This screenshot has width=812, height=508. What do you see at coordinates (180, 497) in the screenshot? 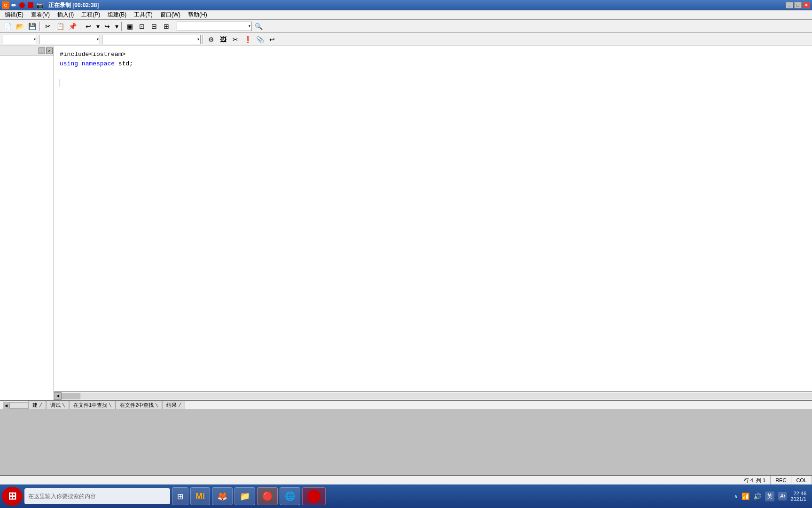
I see `task-view-icon: ⊞` at bounding box center [180, 497].